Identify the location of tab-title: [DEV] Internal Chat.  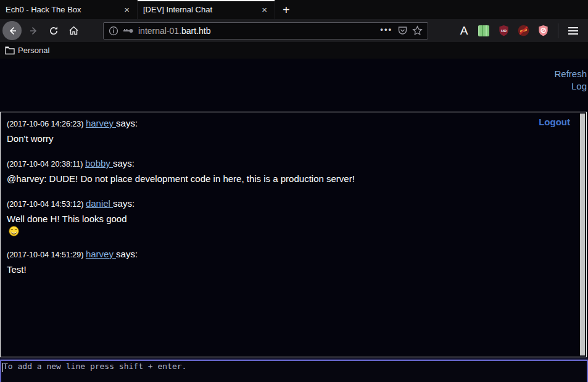
(201, 10).